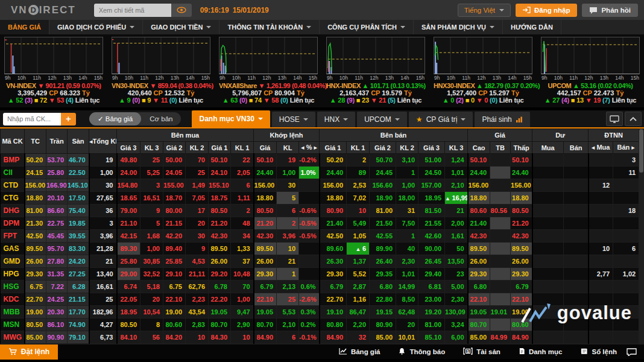  Describe the element at coordinates (13, 173) in the screenshot. I see `symbol-cell: CII` at that location.